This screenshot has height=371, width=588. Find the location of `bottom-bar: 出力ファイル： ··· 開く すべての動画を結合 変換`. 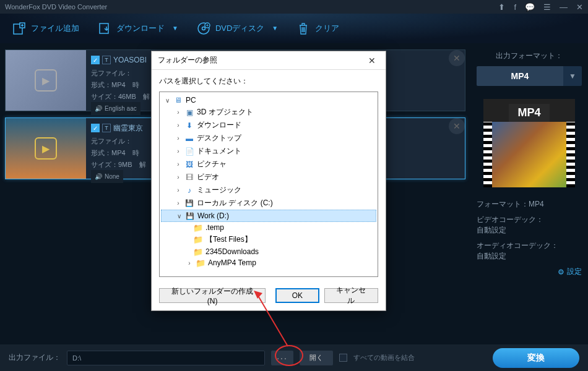

bottom-bar: 出力ファイル： ··· 開く すべての動画を結合 変換 is located at coordinates (294, 357).